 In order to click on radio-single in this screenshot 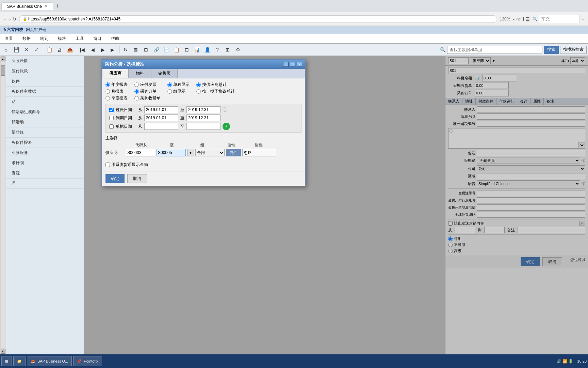, I will do `click(169, 85)`.